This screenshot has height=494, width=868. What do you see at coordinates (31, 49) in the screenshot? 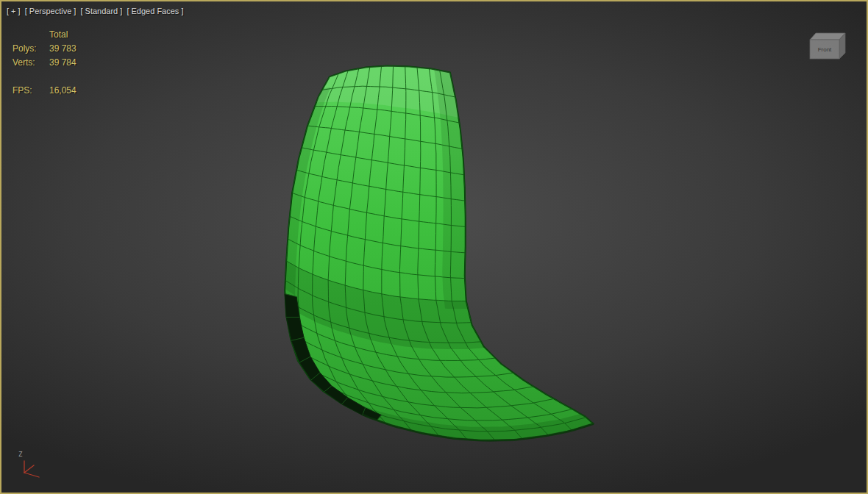
I see `polys-label: Polys:` at bounding box center [31, 49].